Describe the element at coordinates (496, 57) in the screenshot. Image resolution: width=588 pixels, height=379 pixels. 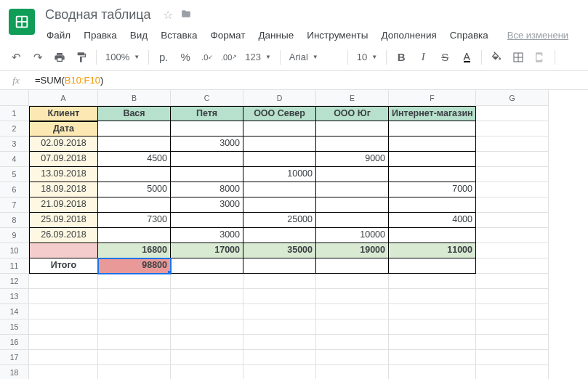
I see `fill-color-button` at that location.